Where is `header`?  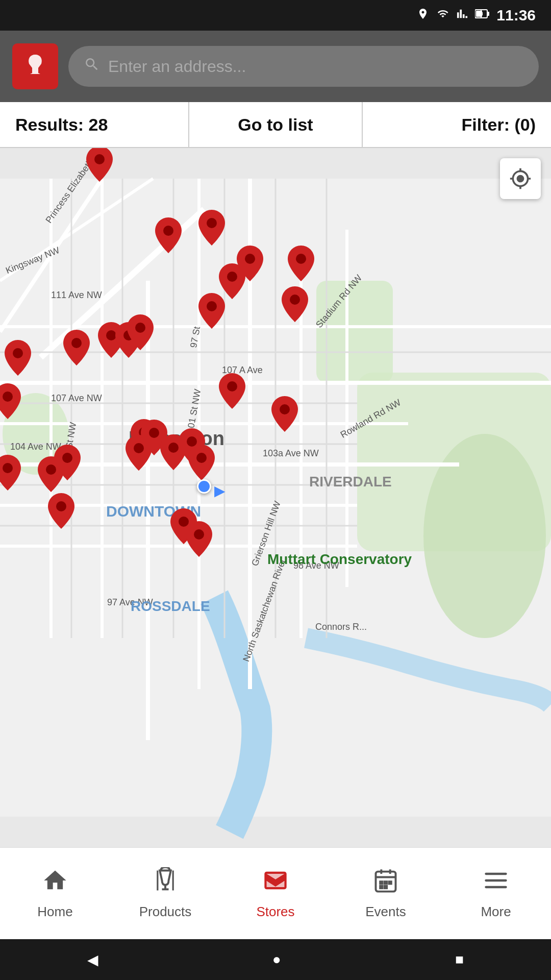
header is located at coordinates (276, 66).